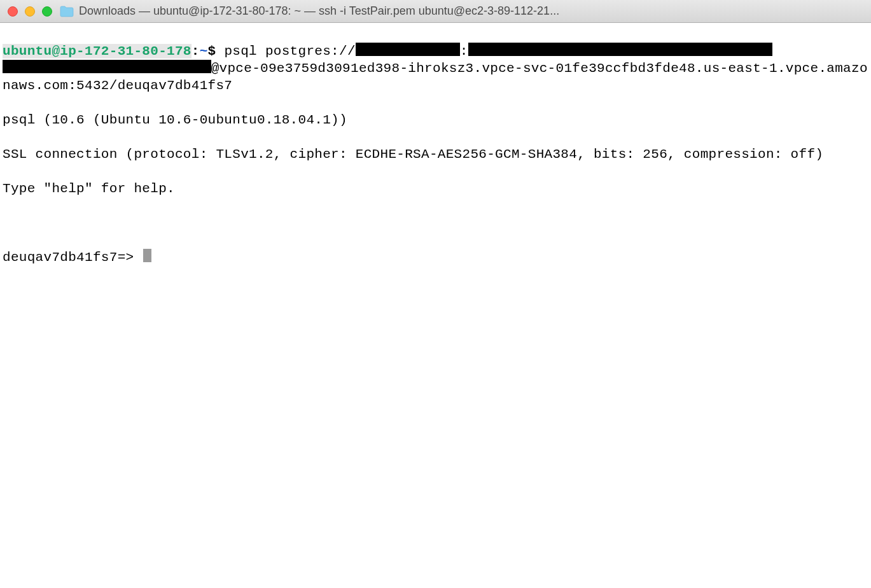 The image size is (871, 588). What do you see at coordinates (47, 11) in the screenshot?
I see `fullscreen-window-button` at bounding box center [47, 11].